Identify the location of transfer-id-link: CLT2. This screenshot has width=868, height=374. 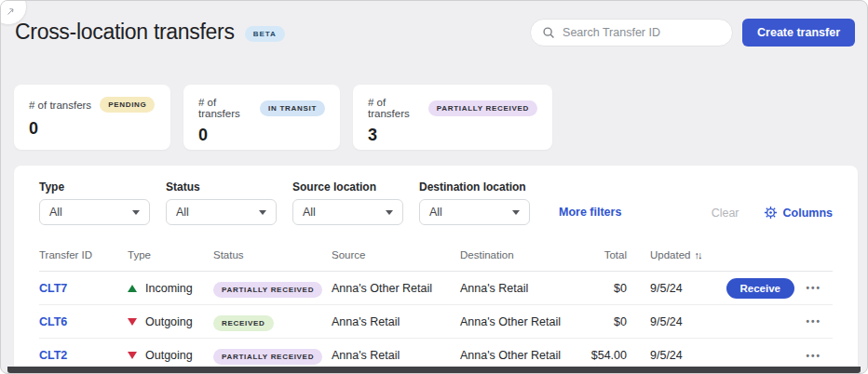
(84, 355).